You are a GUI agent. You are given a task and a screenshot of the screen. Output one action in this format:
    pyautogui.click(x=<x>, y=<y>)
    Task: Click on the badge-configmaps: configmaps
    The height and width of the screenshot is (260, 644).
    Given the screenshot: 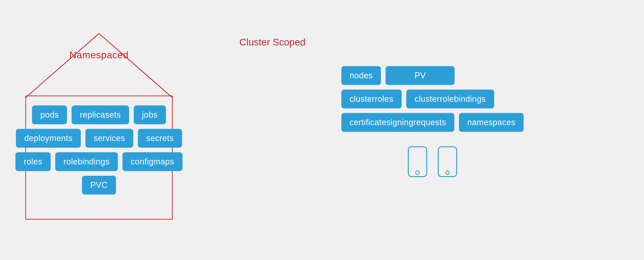 What is the action you would take?
    pyautogui.click(x=152, y=162)
    